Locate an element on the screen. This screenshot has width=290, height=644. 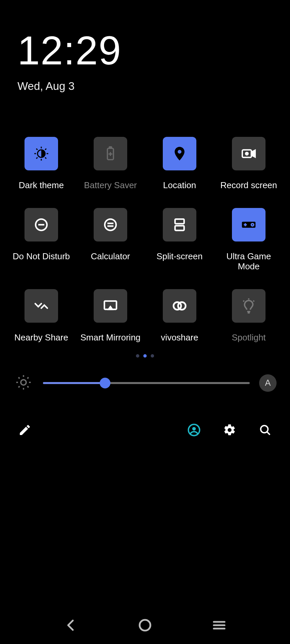
tile-ultra-game-mode: Ultra Game Mode is located at coordinates (249, 240).